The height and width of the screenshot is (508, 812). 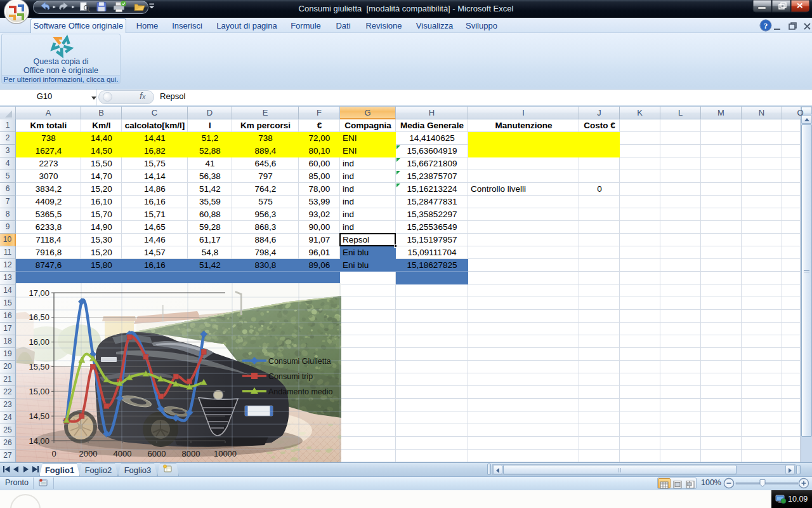 I want to click on svg-text: 16,00, so click(x=39, y=342).